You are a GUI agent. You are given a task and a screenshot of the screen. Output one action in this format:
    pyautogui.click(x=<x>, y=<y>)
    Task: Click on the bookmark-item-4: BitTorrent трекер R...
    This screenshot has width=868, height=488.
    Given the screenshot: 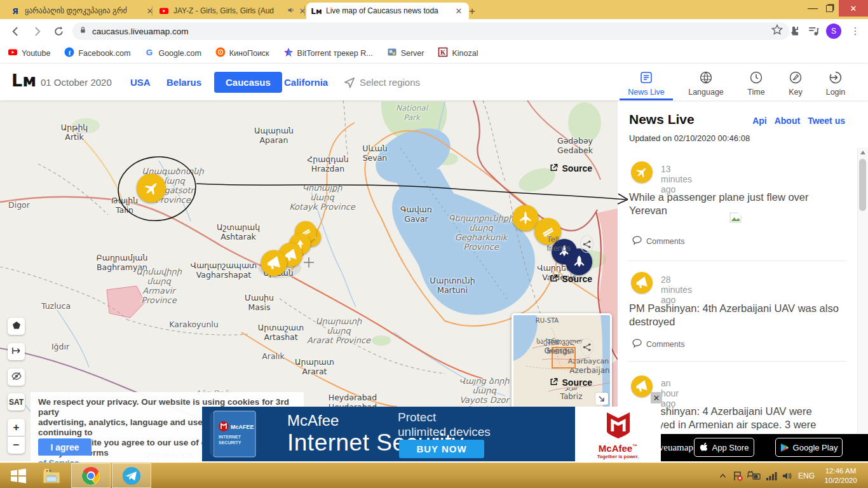 What is the action you would take?
    pyautogui.click(x=328, y=53)
    